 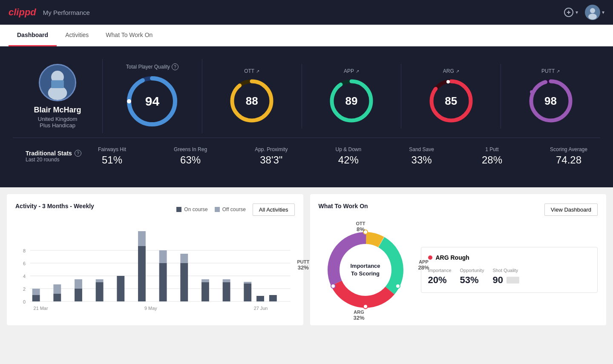 What do you see at coordinates (24, 264) in the screenshot?
I see `svg-text: 6` at bounding box center [24, 264].